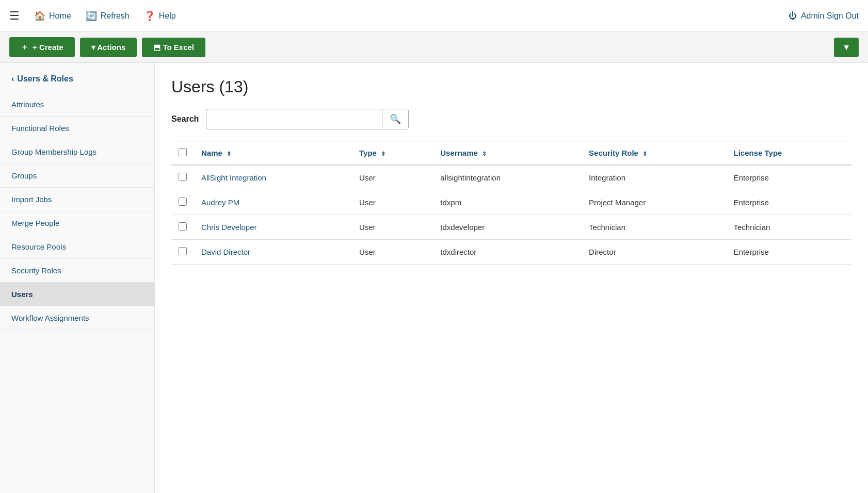  What do you see at coordinates (229, 154) in the screenshot?
I see `name-sort-icon: ⇕` at bounding box center [229, 154].